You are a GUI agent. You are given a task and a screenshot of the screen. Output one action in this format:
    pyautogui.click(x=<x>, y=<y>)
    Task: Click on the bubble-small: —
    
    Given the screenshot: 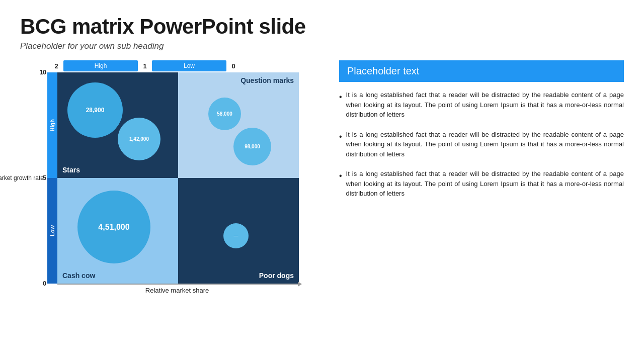 What is the action you would take?
    pyautogui.click(x=236, y=236)
    